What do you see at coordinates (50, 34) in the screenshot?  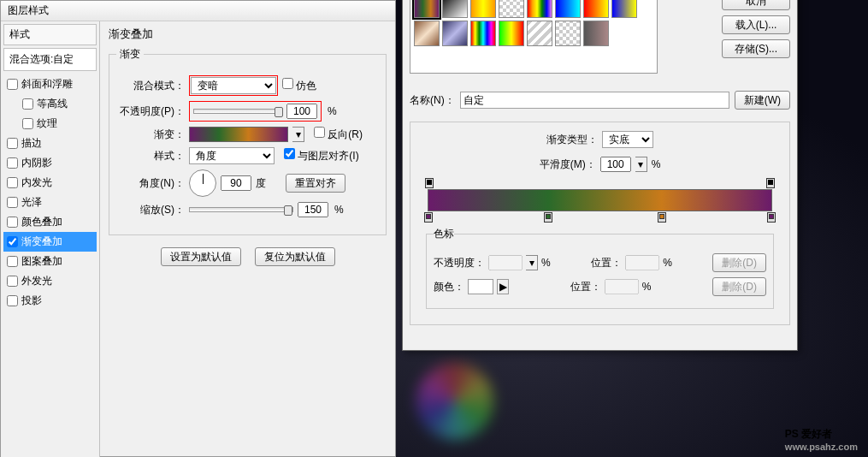 I see `styles-header: 样式` at bounding box center [50, 34].